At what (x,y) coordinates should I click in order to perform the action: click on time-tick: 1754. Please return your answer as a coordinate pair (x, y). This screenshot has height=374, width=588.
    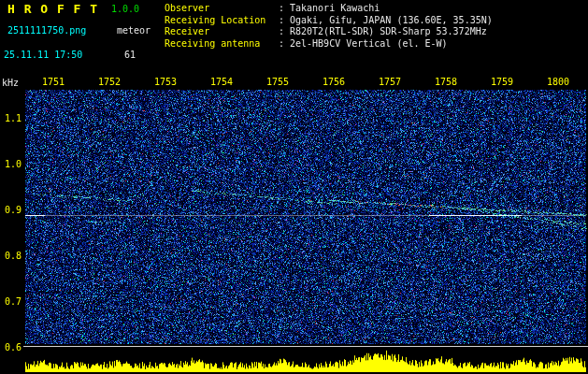
    Looking at the image, I should click on (222, 82).